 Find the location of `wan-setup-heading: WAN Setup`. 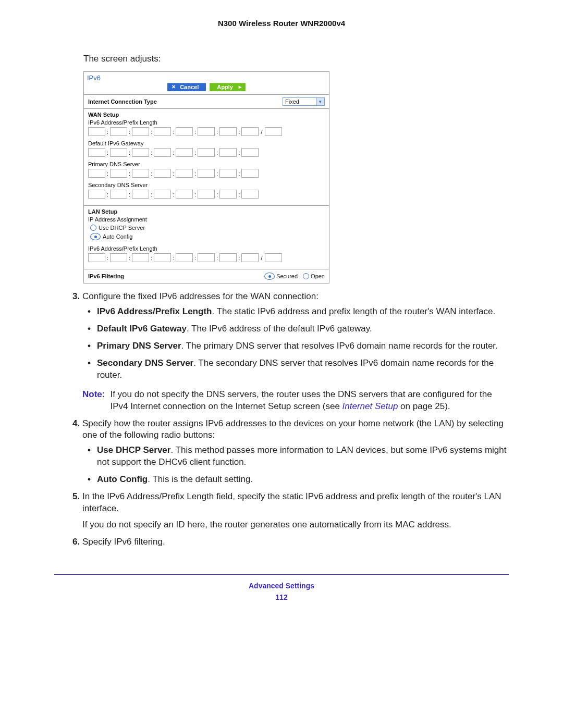

wan-setup-heading: WAN Setup is located at coordinates (206, 115).